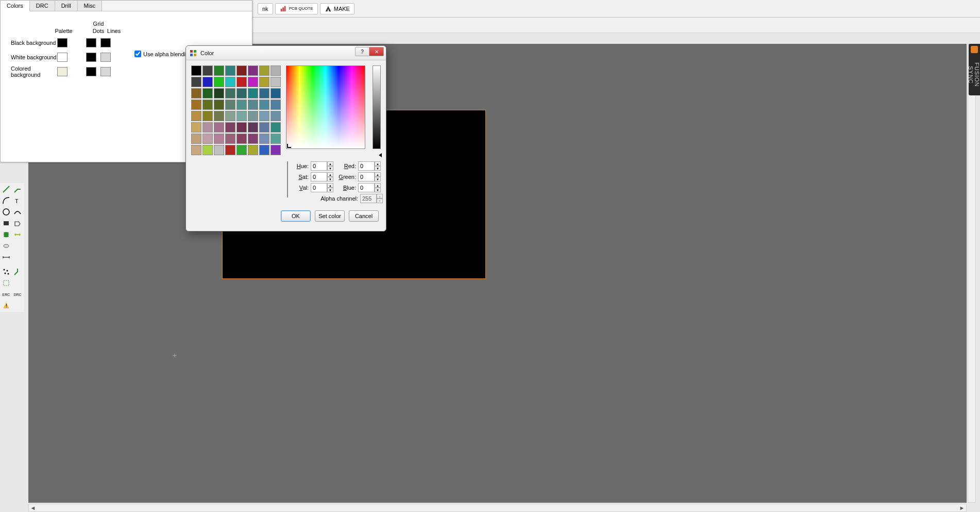 This screenshot has width=980, height=512. What do you see at coordinates (18, 223) in the screenshot?
I see `tool-polygon` at bounding box center [18, 223].